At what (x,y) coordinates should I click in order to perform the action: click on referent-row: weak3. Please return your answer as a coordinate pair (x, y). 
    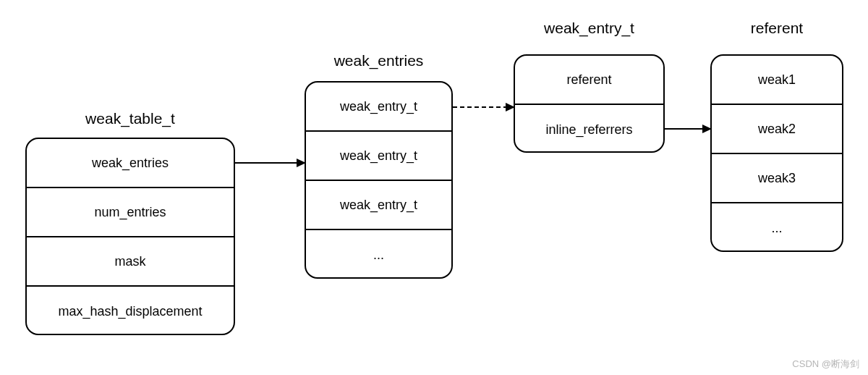
    Looking at the image, I should click on (777, 179).